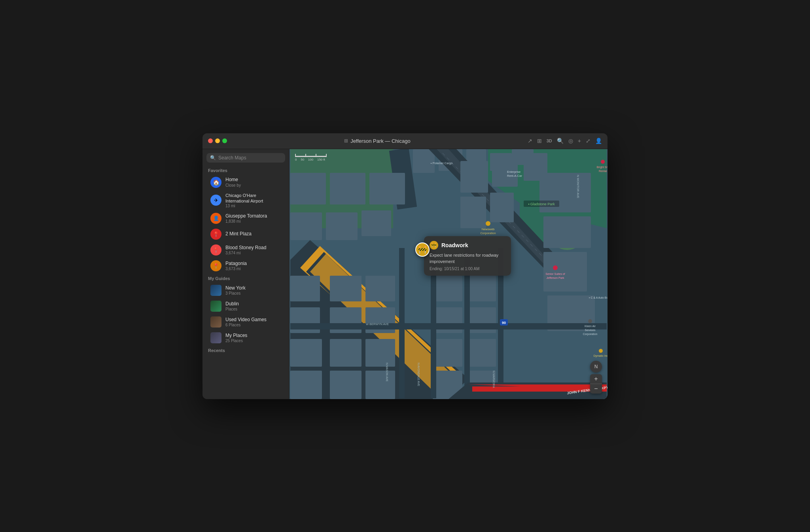 Image resolution: width=810 pixels, height=532 pixels. What do you see at coordinates (216, 218) in the screenshot?
I see `person-icon: 👤` at bounding box center [216, 218].